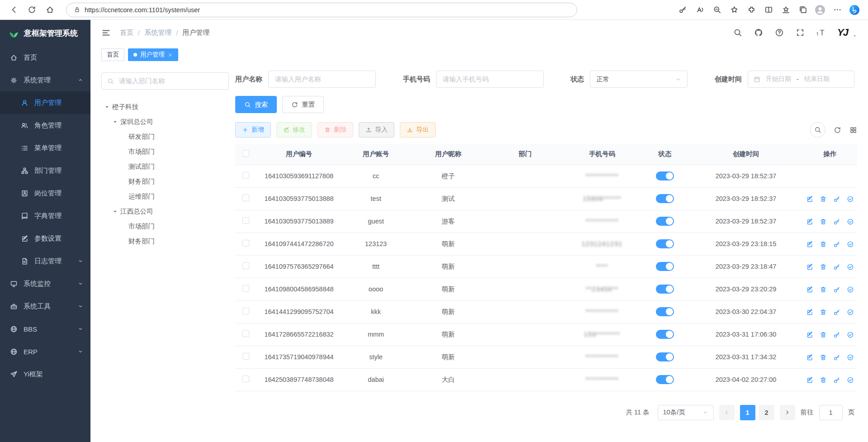 The height and width of the screenshot is (442, 868). Describe the element at coordinates (45, 57) in the screenshot. I see `sidebar-item-home: 首页` at that location.